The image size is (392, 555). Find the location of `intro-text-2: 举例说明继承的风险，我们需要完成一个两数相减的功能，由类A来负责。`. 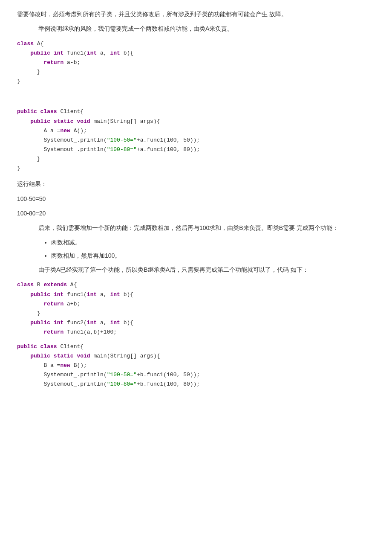

intro-text-2: 举例说明继承的风险，我们需要完成一个两数相减的功能，由类A来负责。 is located at coordinates (196, 29).